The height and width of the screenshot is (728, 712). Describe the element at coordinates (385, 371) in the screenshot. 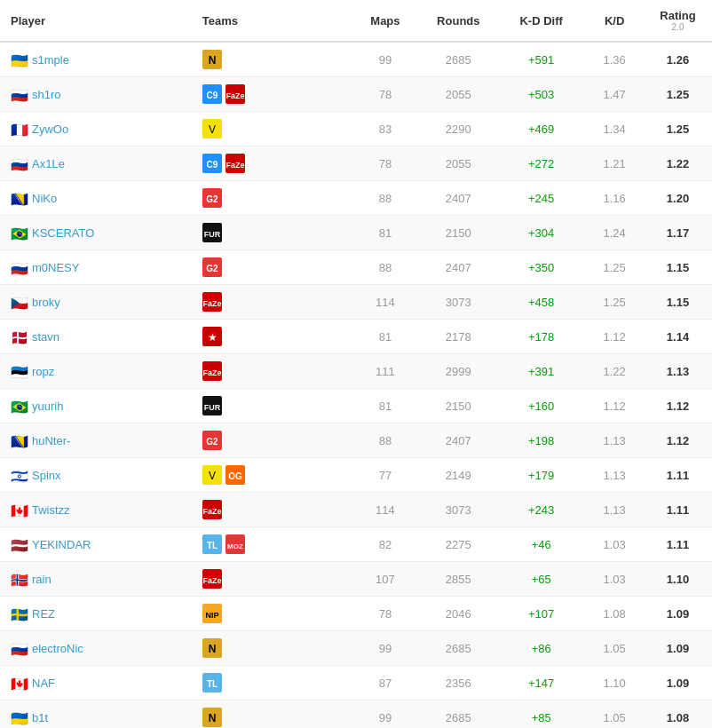

I see `maps-value: 111` at that location.